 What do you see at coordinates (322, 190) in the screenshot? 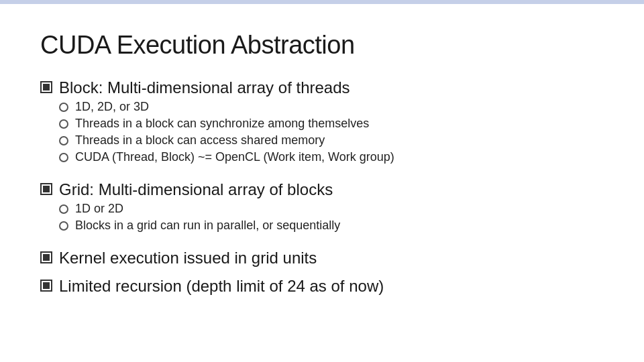
I see `bullet-grid: Grid: Multi-dimensional array of blocks` at bounding box center [322, 190].